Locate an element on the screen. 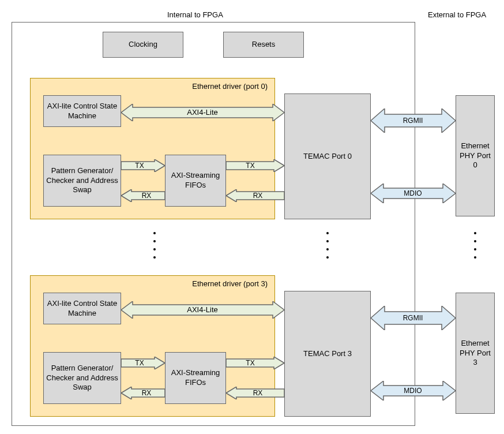  resets-block: Resets is located at coordinates (264, 45).